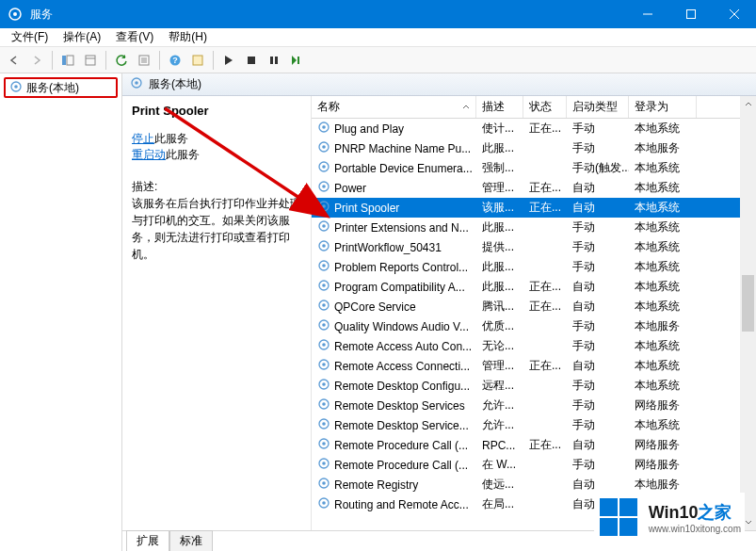  Describe the element at coordinates (37, 60) in the screenshot. I see `forward-button` at that location.